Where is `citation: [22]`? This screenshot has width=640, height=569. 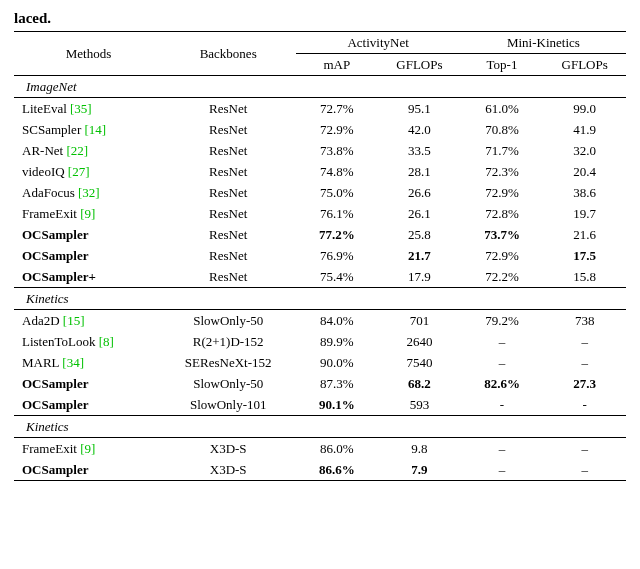 citation: [22] is located at coordinates (77, 150).